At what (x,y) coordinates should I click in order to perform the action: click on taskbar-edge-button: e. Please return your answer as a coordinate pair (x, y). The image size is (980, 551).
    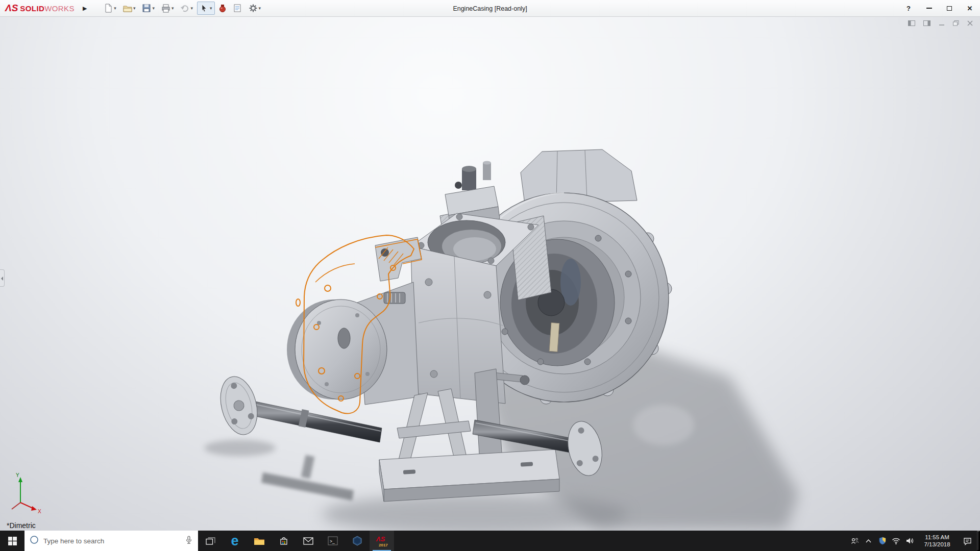
    Looking at the image, I should click on (235, 541).